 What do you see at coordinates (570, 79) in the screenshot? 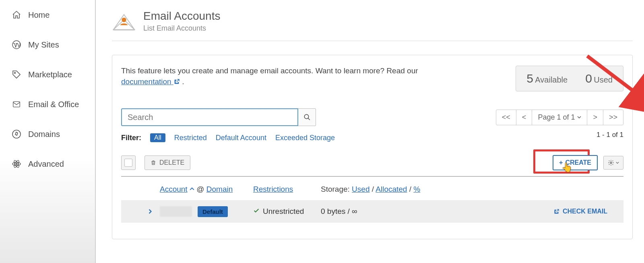
I see `account-counts: 5 Available 0 Used` at bounding box center [570, 79].